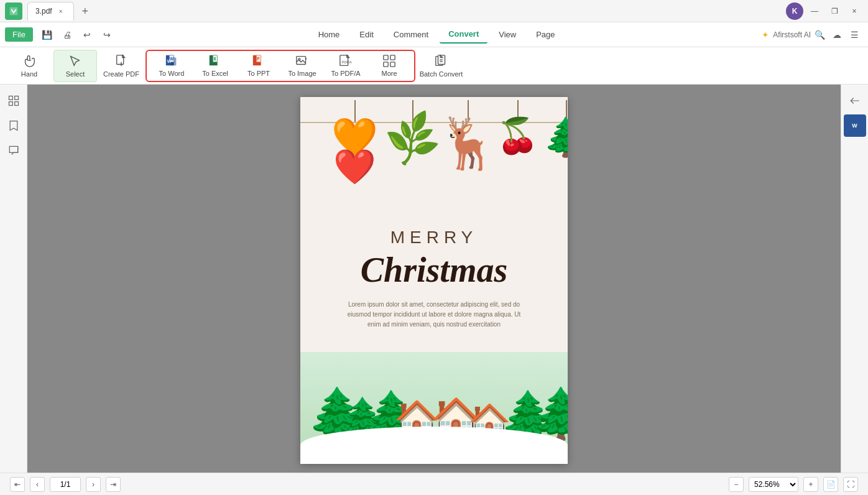 The width and height of the screenshot is (868, 495). Describe the element at coordinates (302, 61) in the screenshot. I see `to-image-icon` at that location.